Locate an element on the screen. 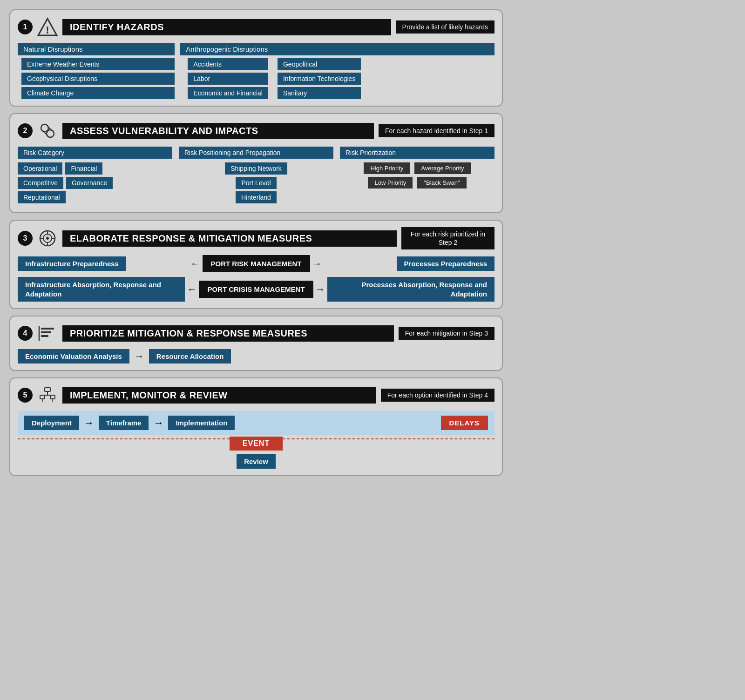  tag-infotech: Information Technologies is located at coordinates (319, 79).